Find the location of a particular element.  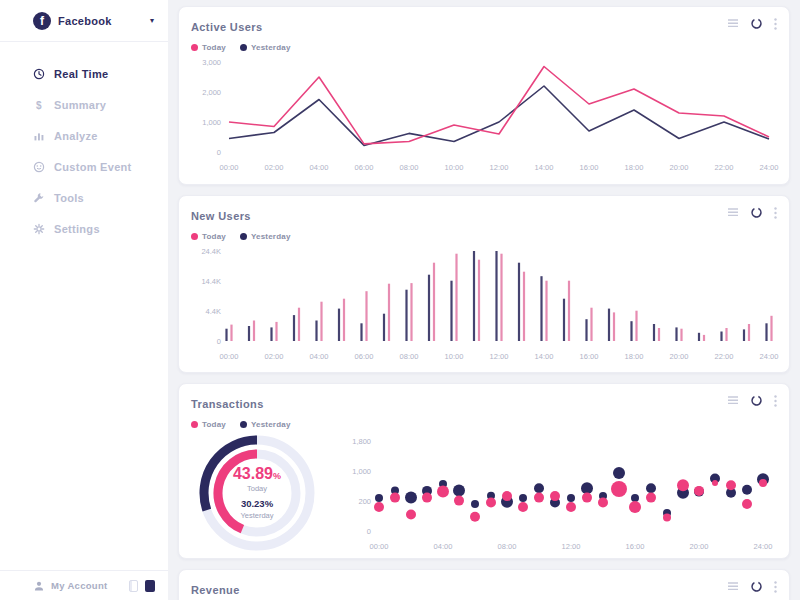

svg-text: 1,800 is located at coordinates (362, 442).